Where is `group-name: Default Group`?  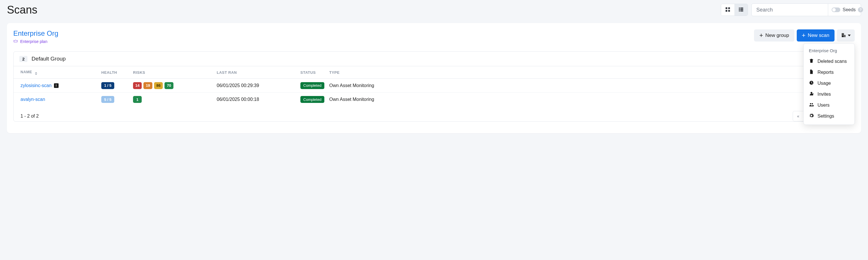 group-name: Default Group is located at coordinates (49, 59).